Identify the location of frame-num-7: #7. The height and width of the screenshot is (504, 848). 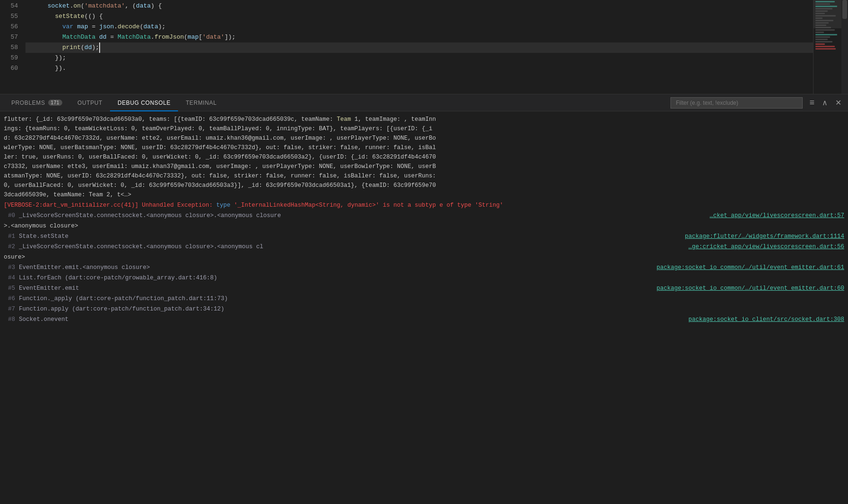
(11, 309).